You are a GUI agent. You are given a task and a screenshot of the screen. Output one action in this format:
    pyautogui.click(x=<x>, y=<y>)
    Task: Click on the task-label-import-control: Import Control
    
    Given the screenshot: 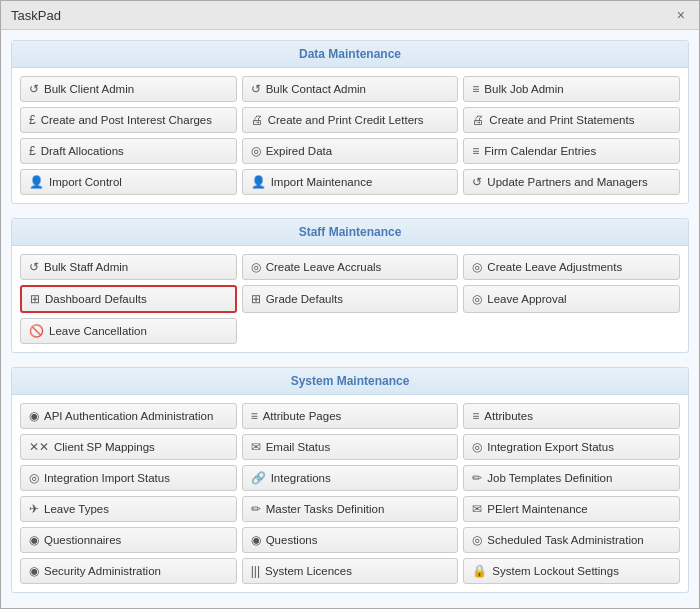 What is the action you would take?
    pyautogui.click(x=86, y=182)
    